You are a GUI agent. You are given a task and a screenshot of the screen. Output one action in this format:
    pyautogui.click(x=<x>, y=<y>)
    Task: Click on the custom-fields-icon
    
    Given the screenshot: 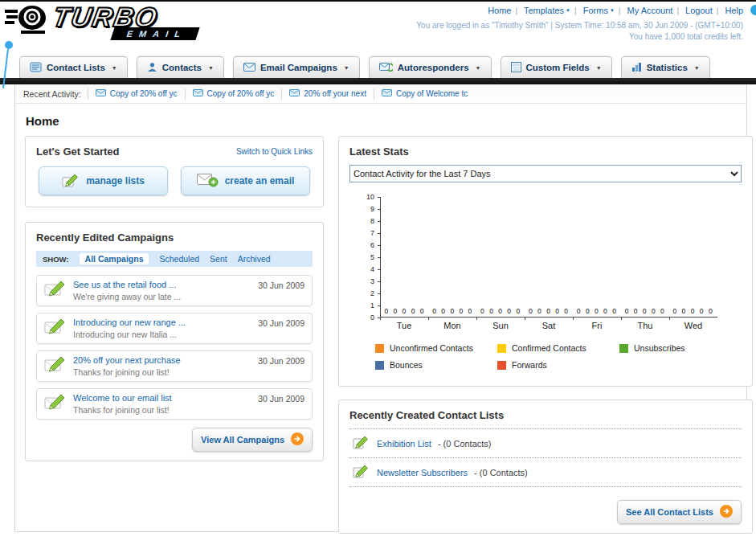 What is the action you would take?
    pyautogui.click(x=516, y=68)
    